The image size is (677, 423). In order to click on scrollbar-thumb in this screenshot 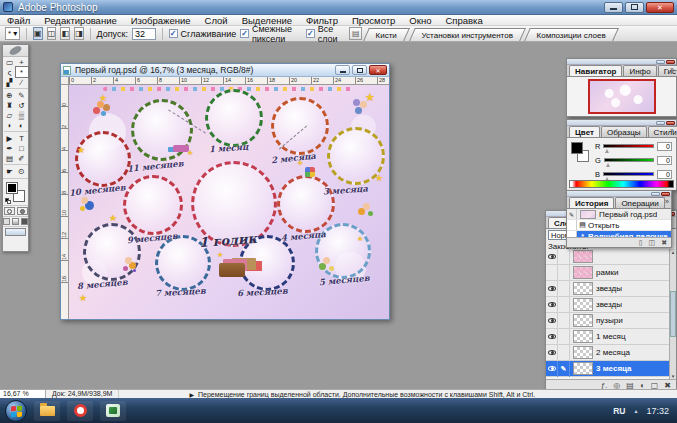, I will do `click(673, 314)`.